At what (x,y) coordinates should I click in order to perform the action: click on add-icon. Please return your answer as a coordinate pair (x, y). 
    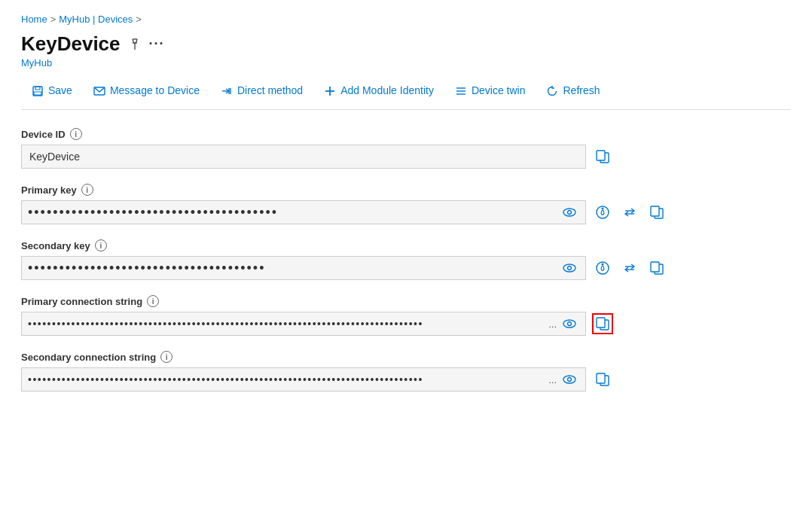
    Looking at the image, I should click on (330, 90).